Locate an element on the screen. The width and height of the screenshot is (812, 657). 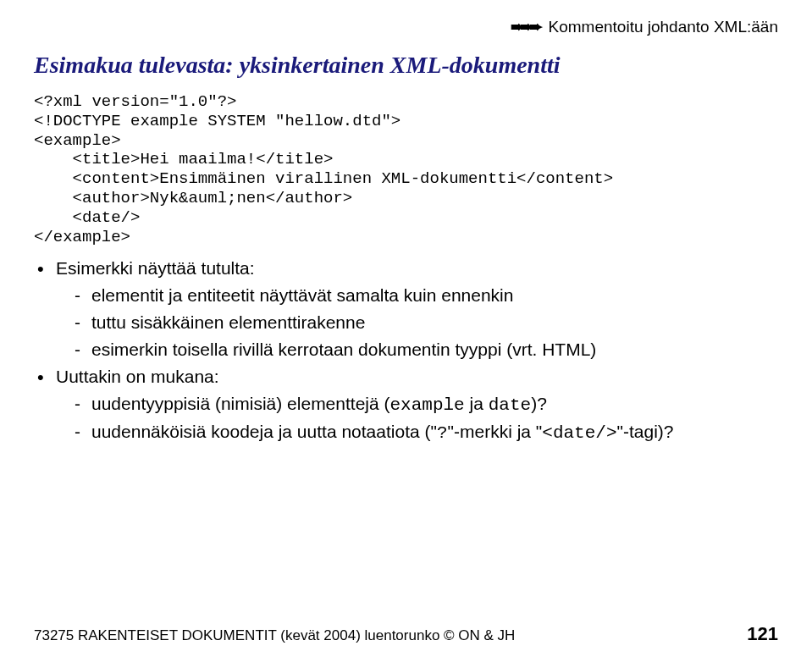
bullet-text: Uuttakin on mukana: is located at coordinates (137, 376).